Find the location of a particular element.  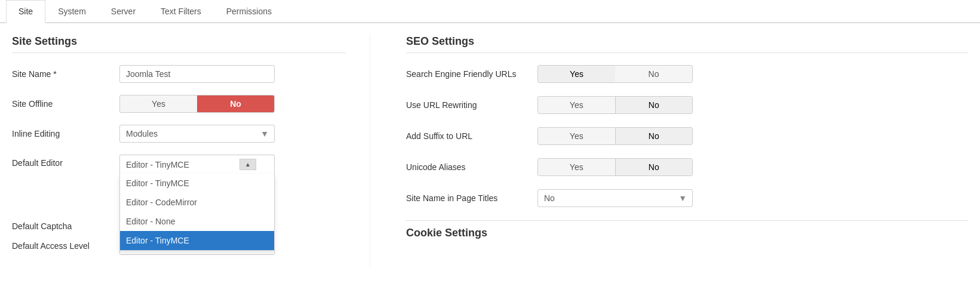

site-settings-title: Site Settings is located at coordinates (179, 44).